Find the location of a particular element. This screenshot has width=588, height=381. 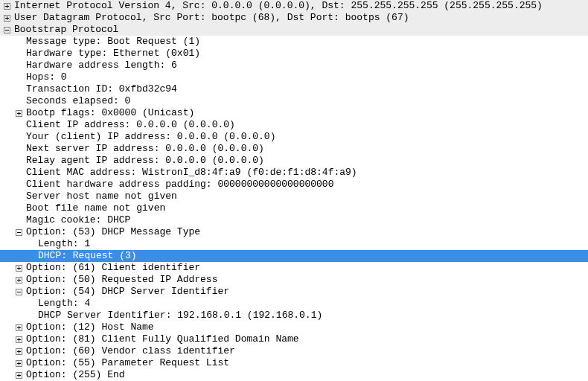

tree-row-label: Server host name not given is located at coordinates (101, 196).